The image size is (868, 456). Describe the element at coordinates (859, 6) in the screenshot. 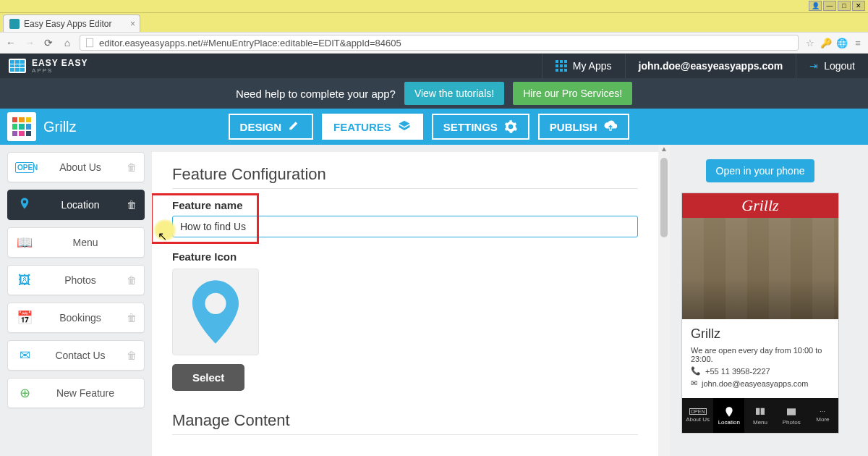

I see `window-close: ✕` at that location.